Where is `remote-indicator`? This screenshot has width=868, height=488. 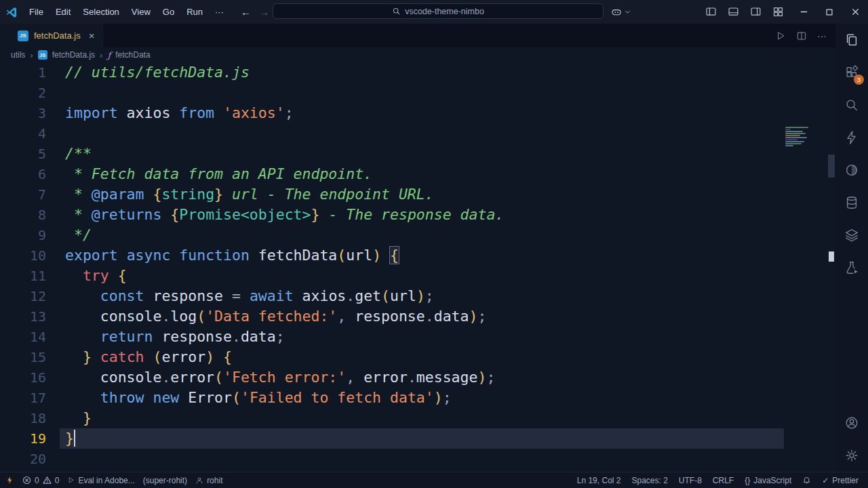
remote-indicator is located at coordinates (9, 480).